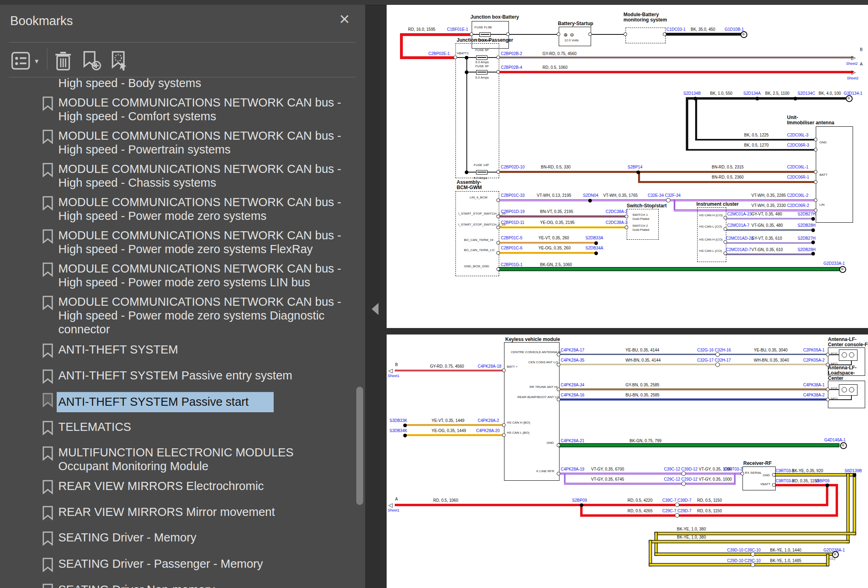 Image resolution: width=868 pixels, height=588 pixels. I want to click on bookmark-options-icon, so click(22, 61).